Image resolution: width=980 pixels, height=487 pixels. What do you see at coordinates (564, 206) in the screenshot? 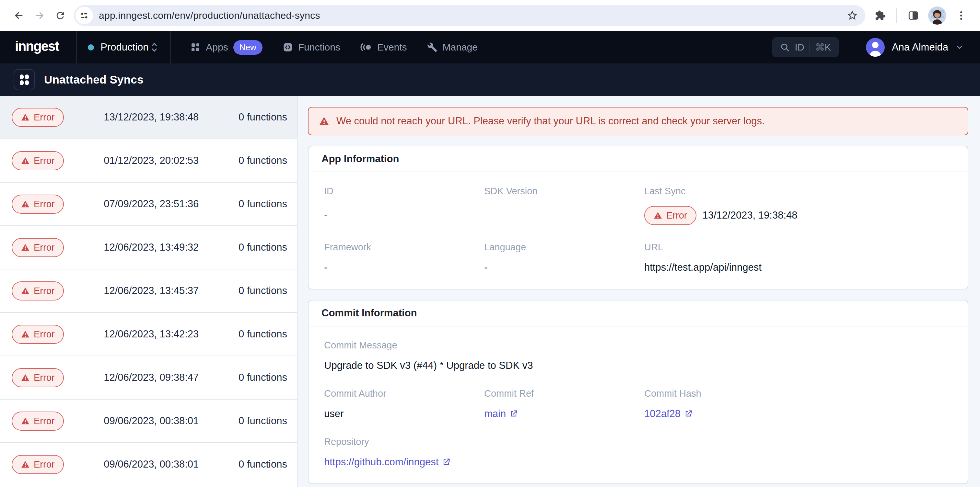
I see `field-sdk-version: SDK Version` at bounding box center [564, 206].